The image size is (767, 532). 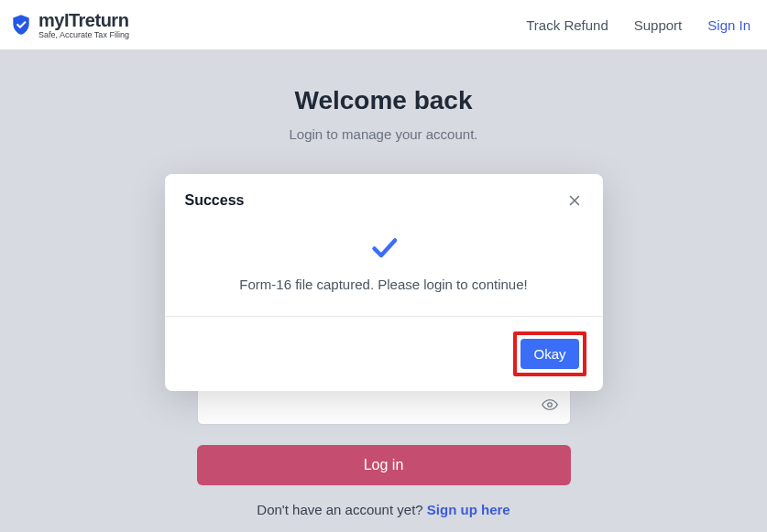 I want to click on brand-name: myITreturn, so click(x=84, y=20).